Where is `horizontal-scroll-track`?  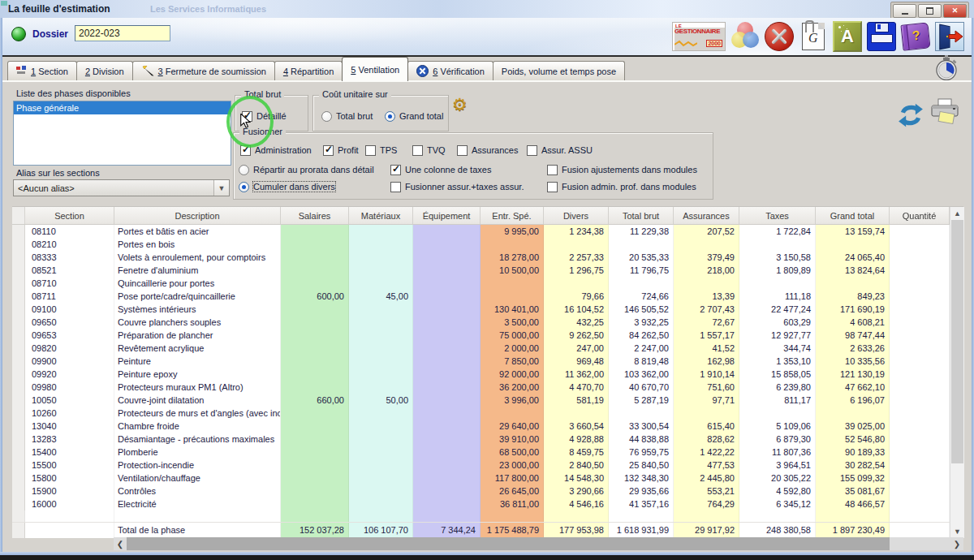
horizontal-scroll-track is located at coordinates (920, 544).